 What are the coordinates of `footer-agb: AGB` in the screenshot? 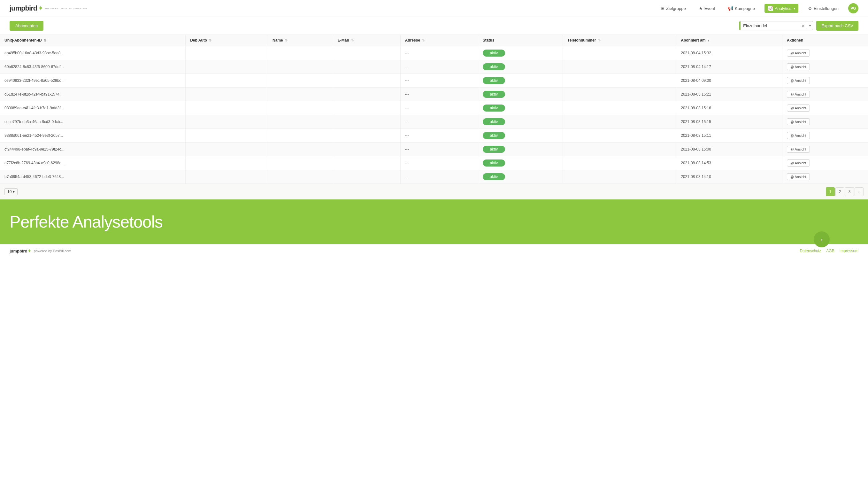 It's located at (830, 251).